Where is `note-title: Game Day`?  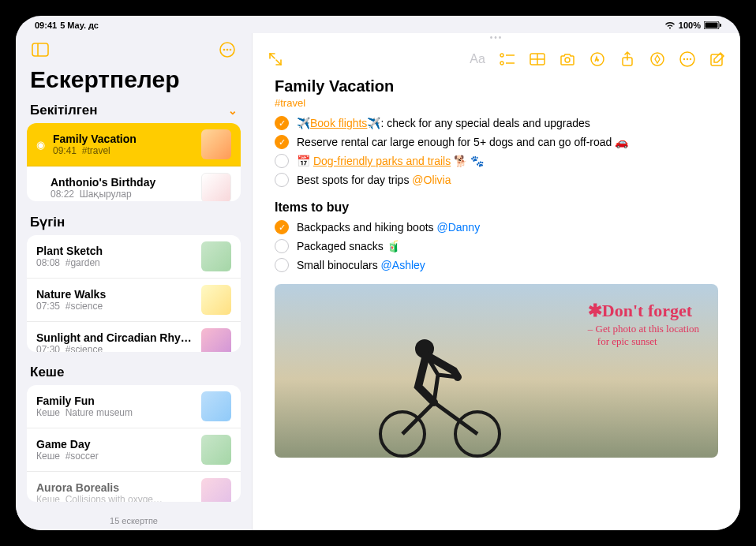 note-title: Game Day is located at coordinates (115, 444).